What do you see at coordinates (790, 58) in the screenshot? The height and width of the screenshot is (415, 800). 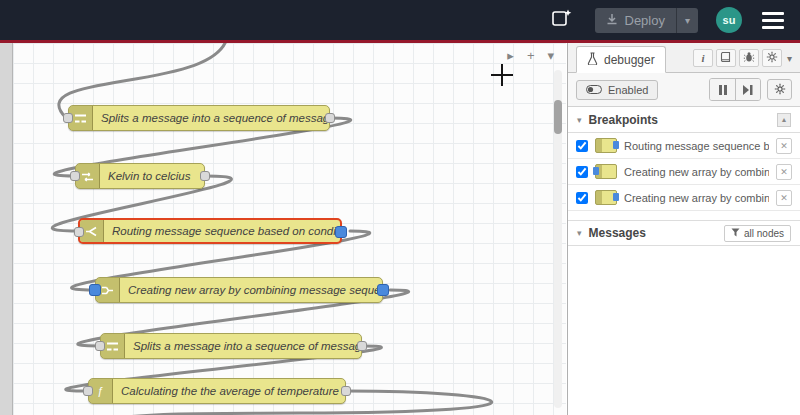 I see `sidebar-menu-button: ▾` at bounding box center [790, 58].